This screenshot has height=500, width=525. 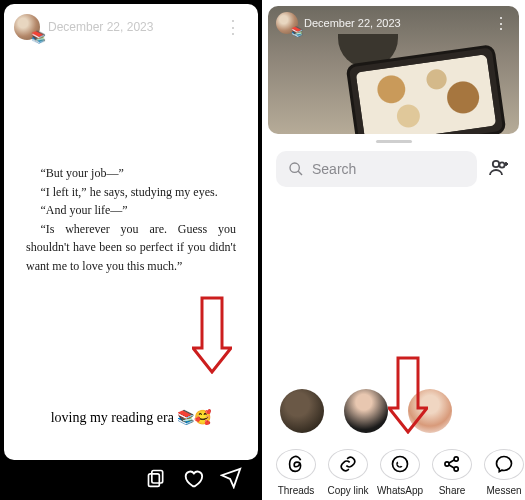 I want to click on sheet-handle, so click(x=394, y=142).